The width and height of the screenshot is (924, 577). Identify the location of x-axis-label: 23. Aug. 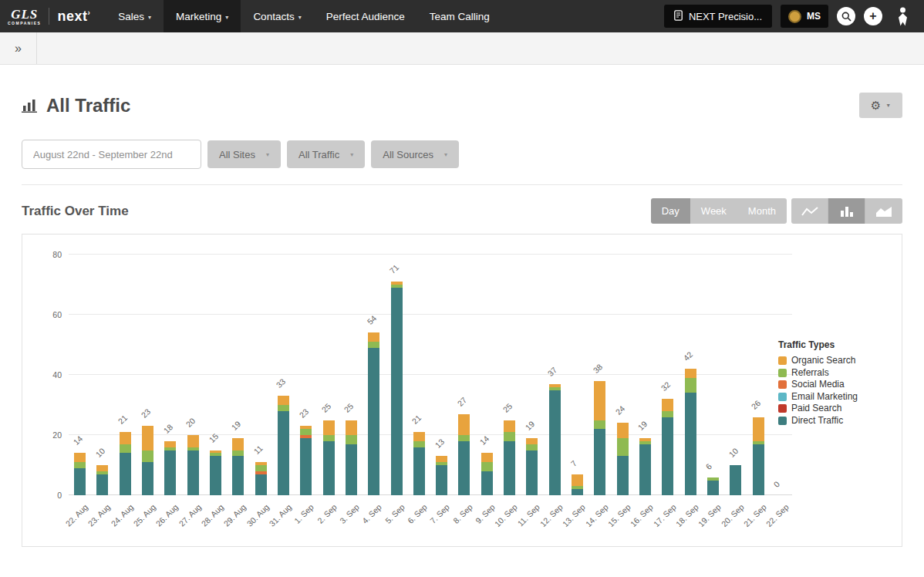
(99, 515).